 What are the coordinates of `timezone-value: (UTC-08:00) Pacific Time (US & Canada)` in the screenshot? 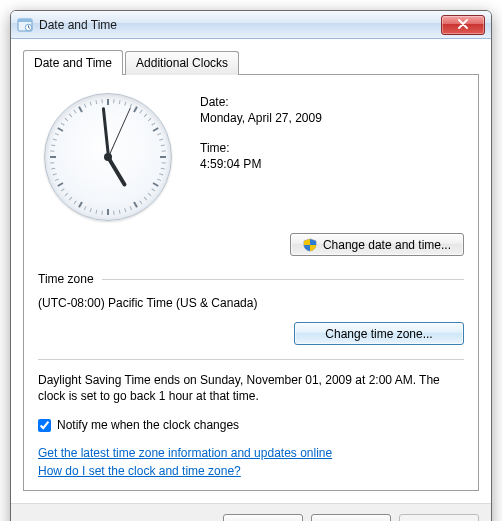 It's located at (251, 303).